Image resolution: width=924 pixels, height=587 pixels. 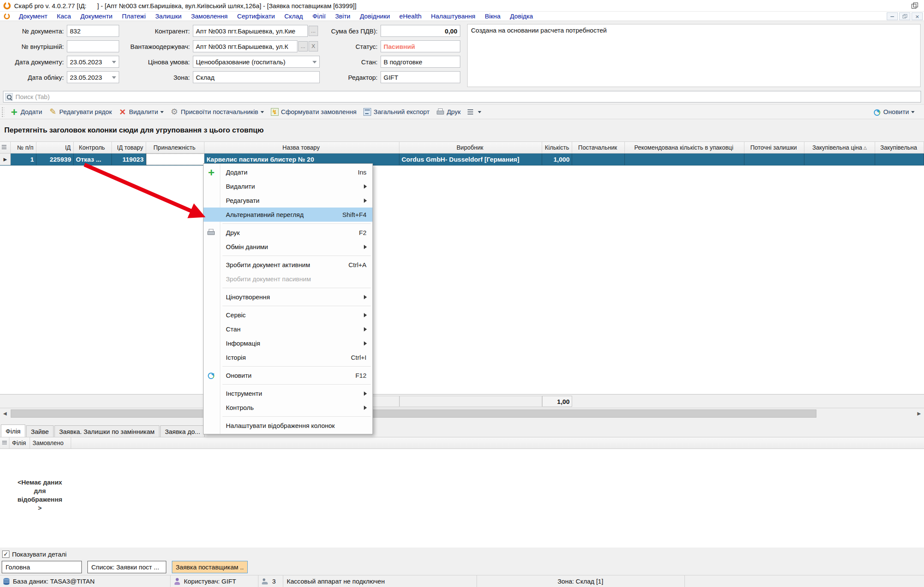 I want to click on toolbar-button, so click(x=474, y=112).